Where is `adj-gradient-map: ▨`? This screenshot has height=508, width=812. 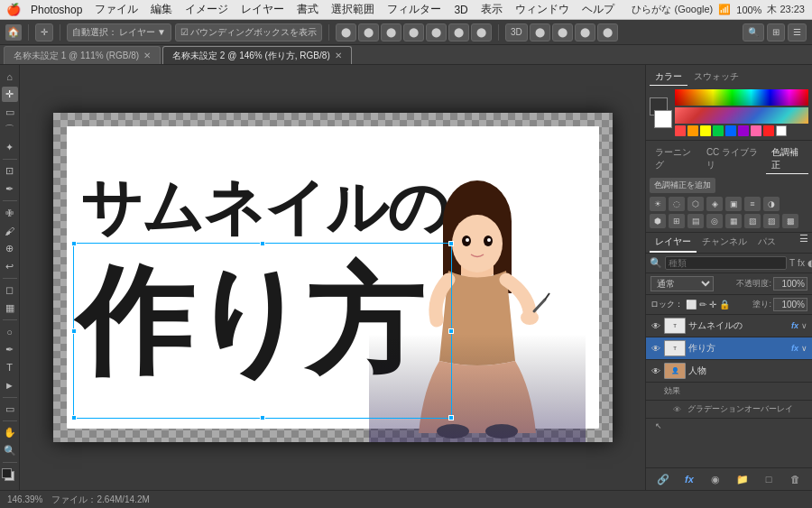
adj-gradient-map: ▨ is located at coordinates (771, 221).